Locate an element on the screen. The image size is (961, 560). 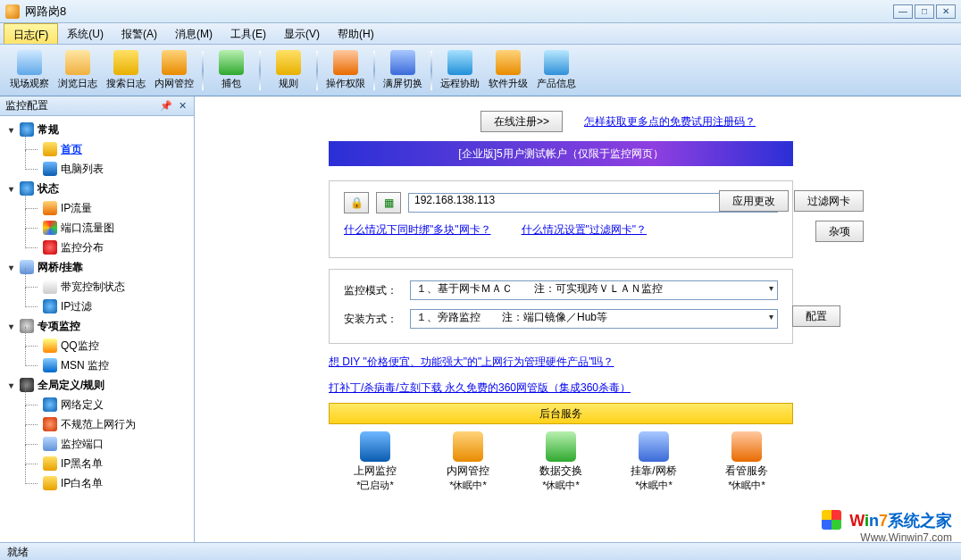
ip-blacklist-icon is located at coordinates (50, 464).